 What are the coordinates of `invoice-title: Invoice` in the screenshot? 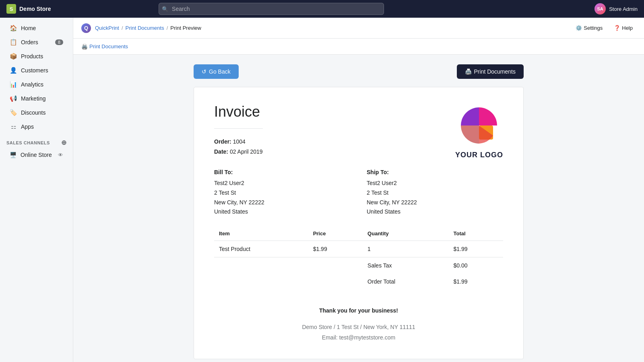 It's located at (238, 112).